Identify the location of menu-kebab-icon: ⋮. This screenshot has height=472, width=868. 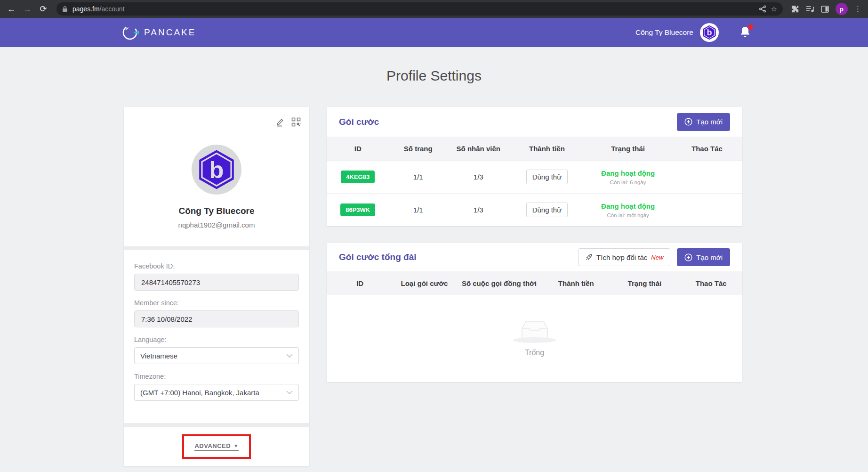
(858, 9).